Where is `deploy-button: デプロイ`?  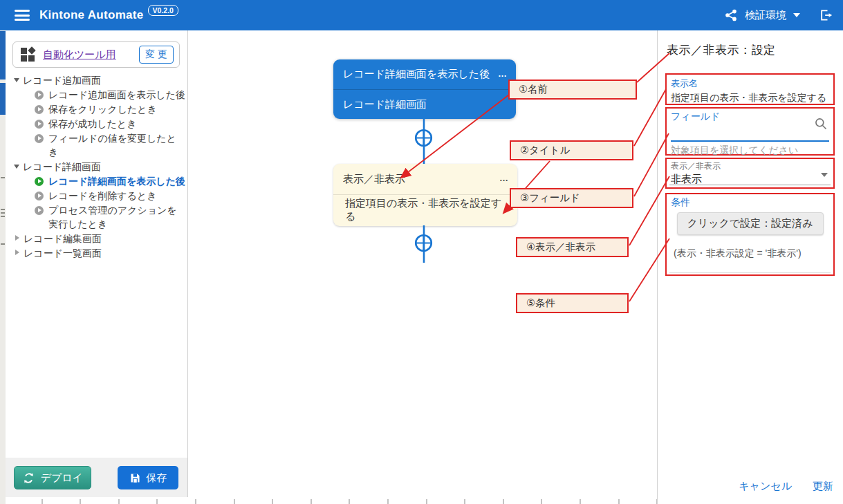
deploy-button: デプロイ is located at coordinates (53, 478).